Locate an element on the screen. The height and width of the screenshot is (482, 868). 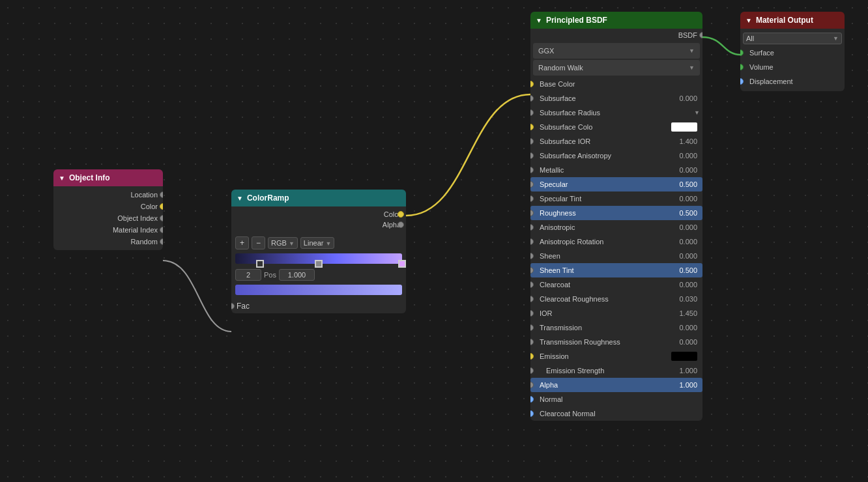
cr-interp-value: Linear is located at coordinates (314, 243).